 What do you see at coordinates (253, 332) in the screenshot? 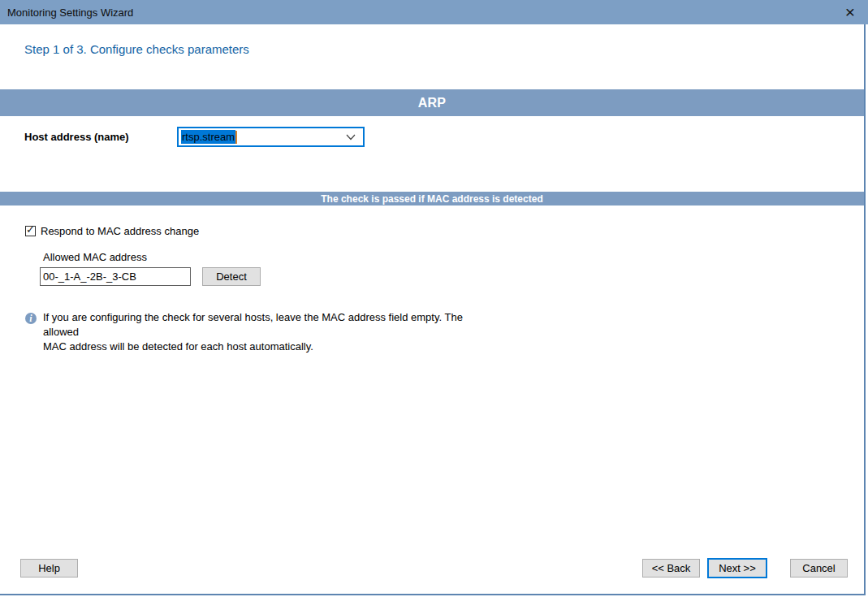
I see `info-note: i If you are configuring the check for s…` at bounding box center [253, 332].